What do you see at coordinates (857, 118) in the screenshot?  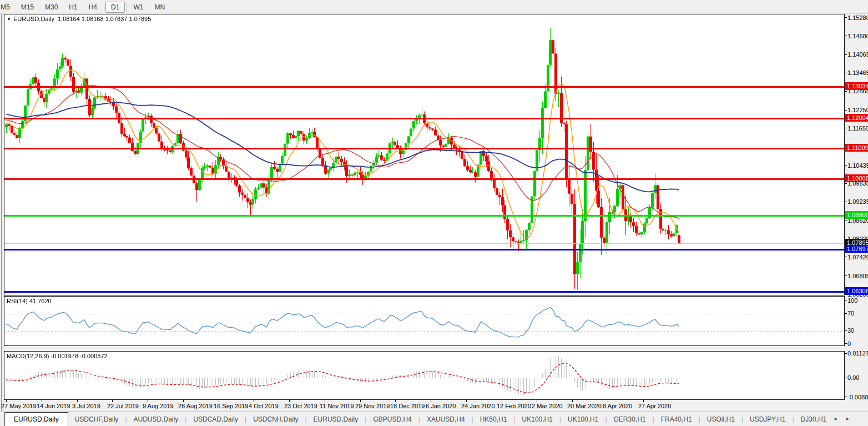 I see `price-level-label: 1.12004` at bounding box center [857, 118].